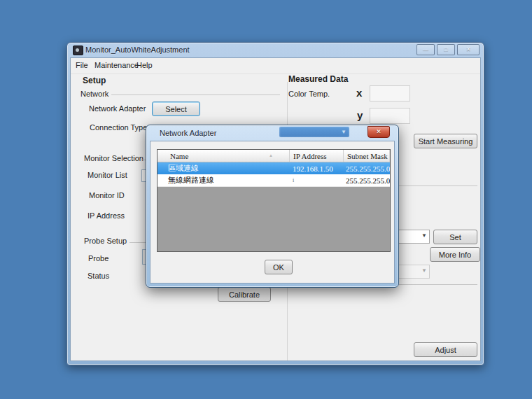 This screenshot has width=532, height=399. Describe the element at coordinates (94, 80) in the screenshot. I see `setup-section-title: Setup` at that location.